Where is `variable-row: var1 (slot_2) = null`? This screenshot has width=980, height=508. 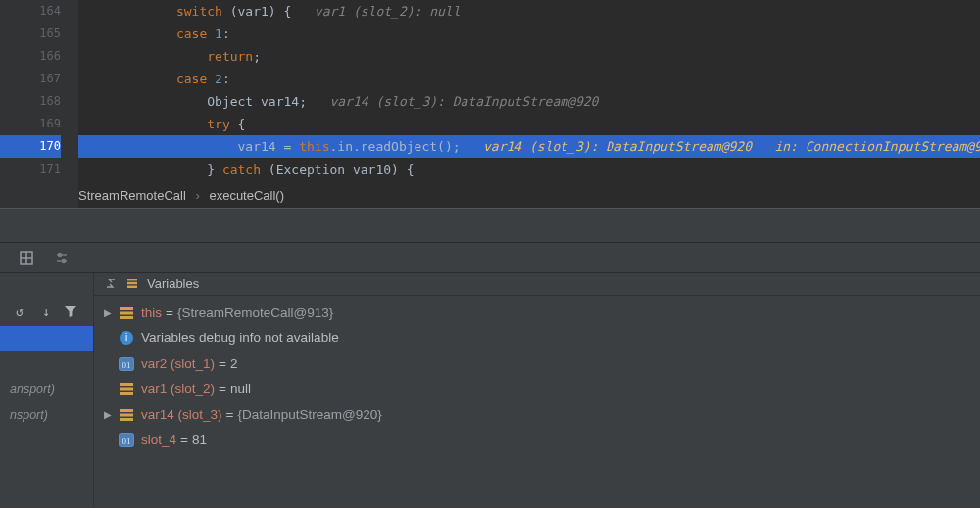 variable-row: var1 (slot_2) = null is located at coordinates (537, 389).